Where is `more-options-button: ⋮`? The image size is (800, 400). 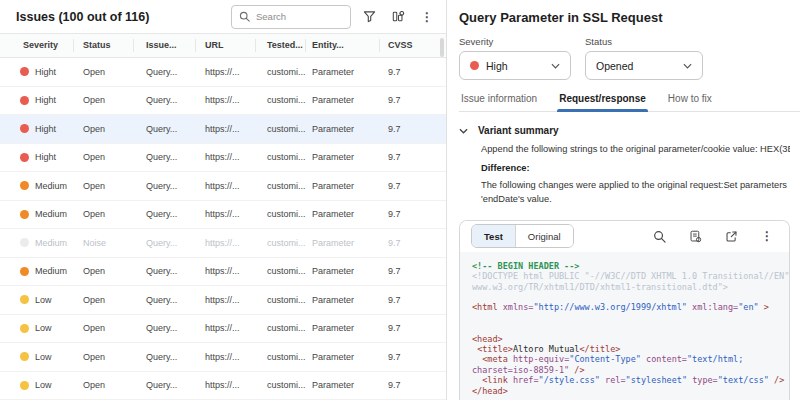
more-options-button: ⋮ is located at coordinates (427, 17).